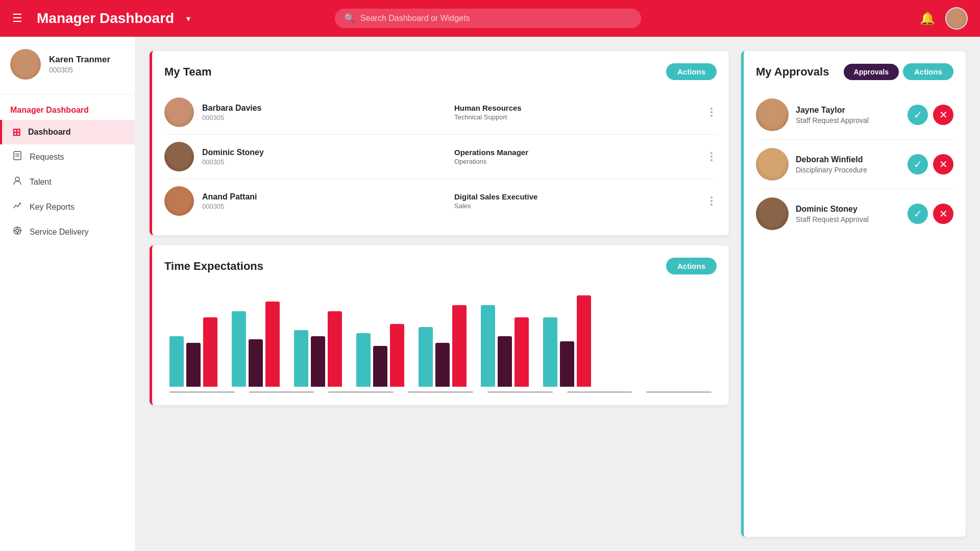 The image size is (980, 551). Describe the element at coordinates (490, 18) in the screenshot. I see `top-navigation: ☰ Manager Dashboard ▾ 🔍 🔔` at that location.